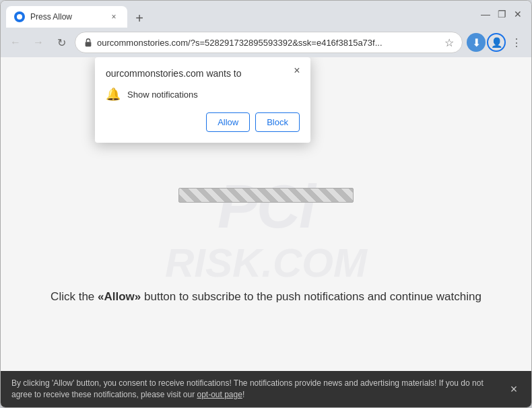 The height and width of the screenshot is (408, 532). Describe the element at coordinates (266, 389) in the screenshot. I see `bottom-notification-bar: By clicking 'Allow' button, you consent …` at that location.